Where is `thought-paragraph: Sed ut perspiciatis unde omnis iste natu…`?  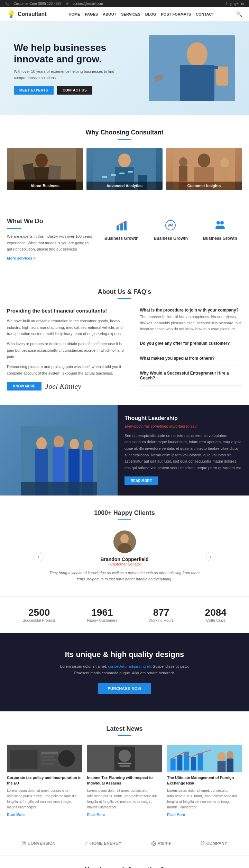
thought-paragraph: Sed ut perspiciatis unde omnis iste natu… is located at coordinates (183, 452).